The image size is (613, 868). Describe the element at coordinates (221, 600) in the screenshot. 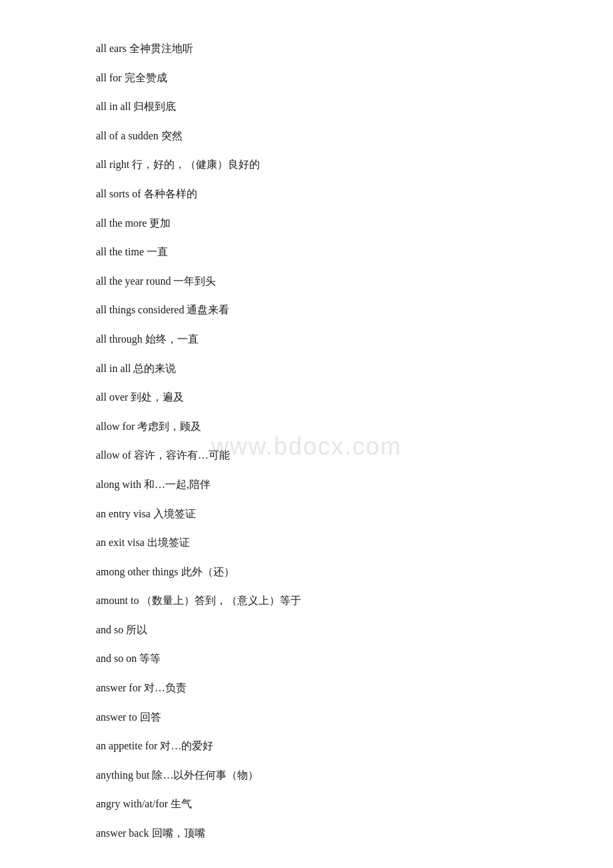

I see `translation-text: （数量上）答到，（意义上）等于` at that location.